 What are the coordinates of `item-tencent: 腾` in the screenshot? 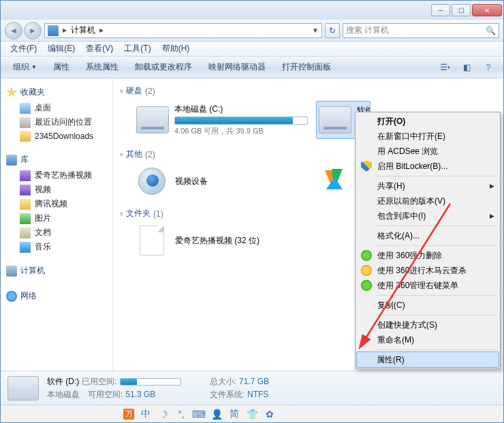 It's located at (336, 181).